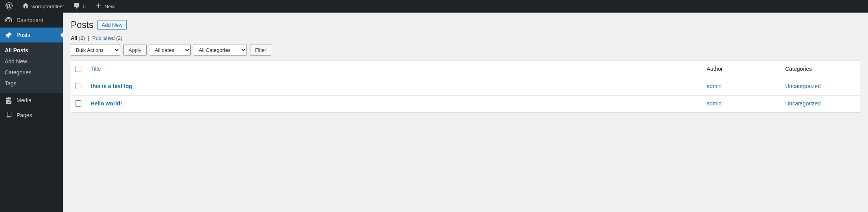 The width and height of the screenshot is (868, 212). What do you see at coordinates (104, 38) in the screenshot?
I see `filter-label: Published` at bounding box center [104, 38].